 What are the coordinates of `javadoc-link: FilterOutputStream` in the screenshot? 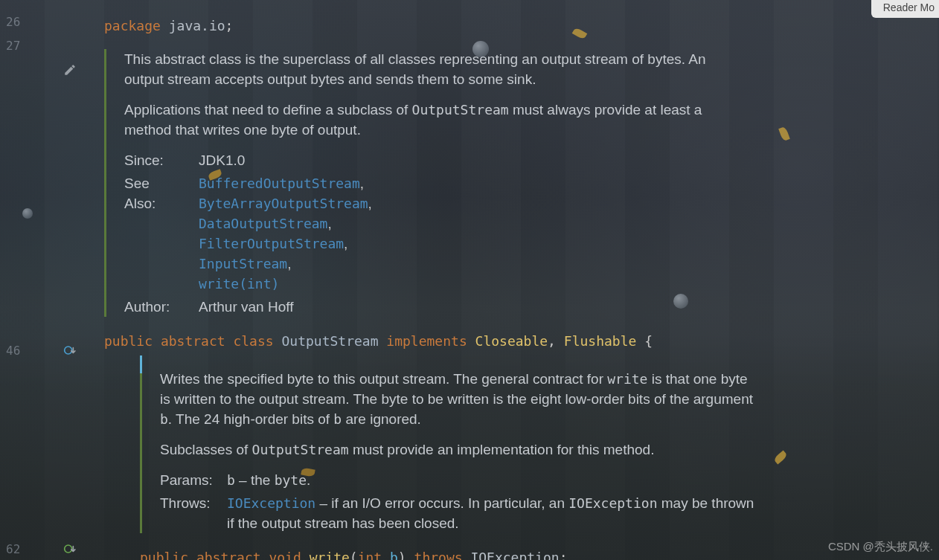 It's located at (271, 244).